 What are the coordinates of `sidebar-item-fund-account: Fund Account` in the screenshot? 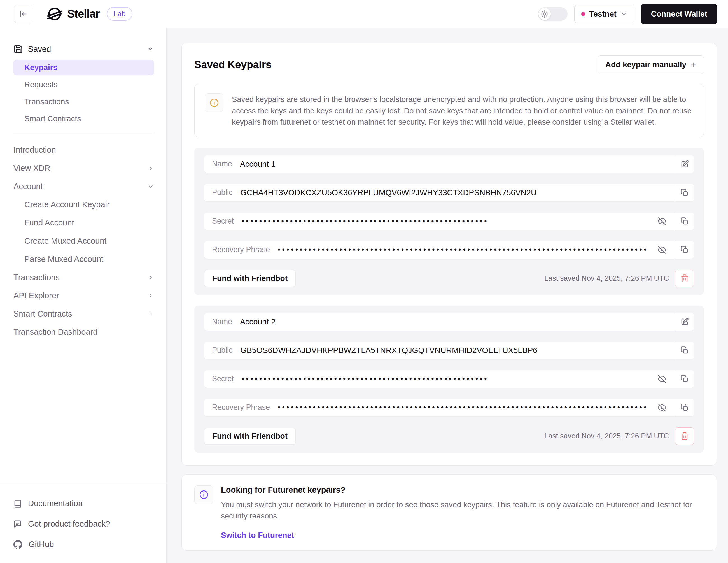 It's located at (84, 223).